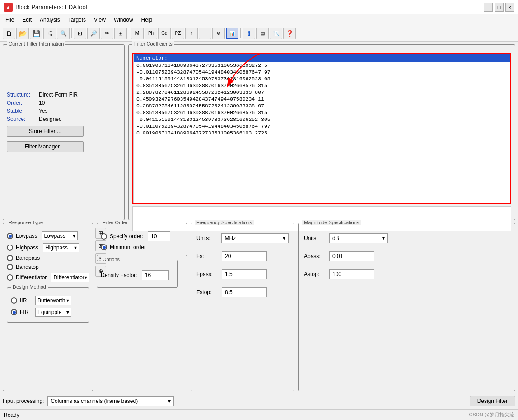 The image size is (518, 420). Describe the element at coordinates (10, 248) in the screenshot. I see `highpass-radio` at that location.